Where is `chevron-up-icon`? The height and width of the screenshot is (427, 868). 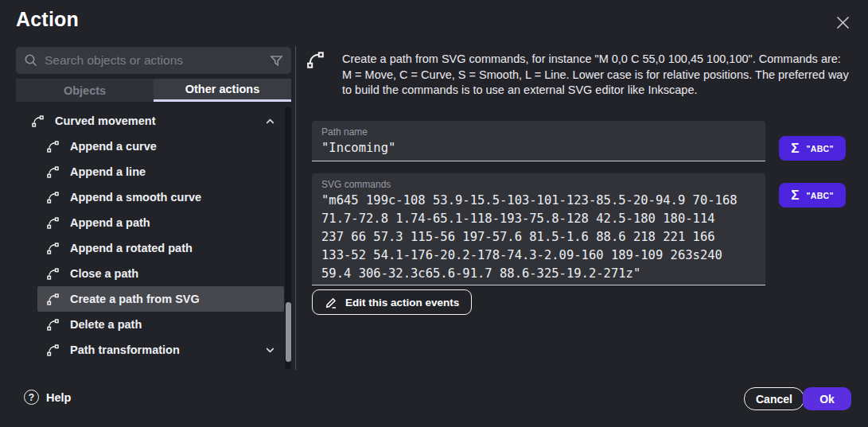 chevron-up-icon is located at coordinates (271, 121).